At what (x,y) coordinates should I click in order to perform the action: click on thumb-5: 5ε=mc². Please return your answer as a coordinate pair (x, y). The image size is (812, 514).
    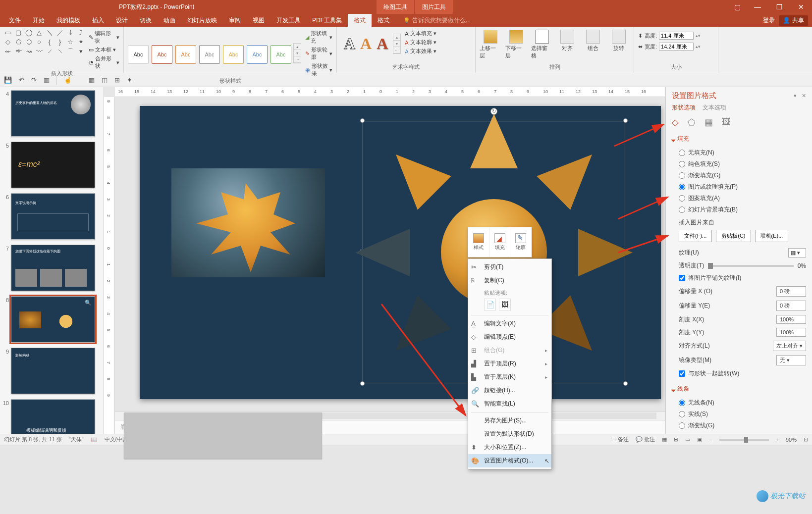
    Looking at the image, I should click on (53, 165).